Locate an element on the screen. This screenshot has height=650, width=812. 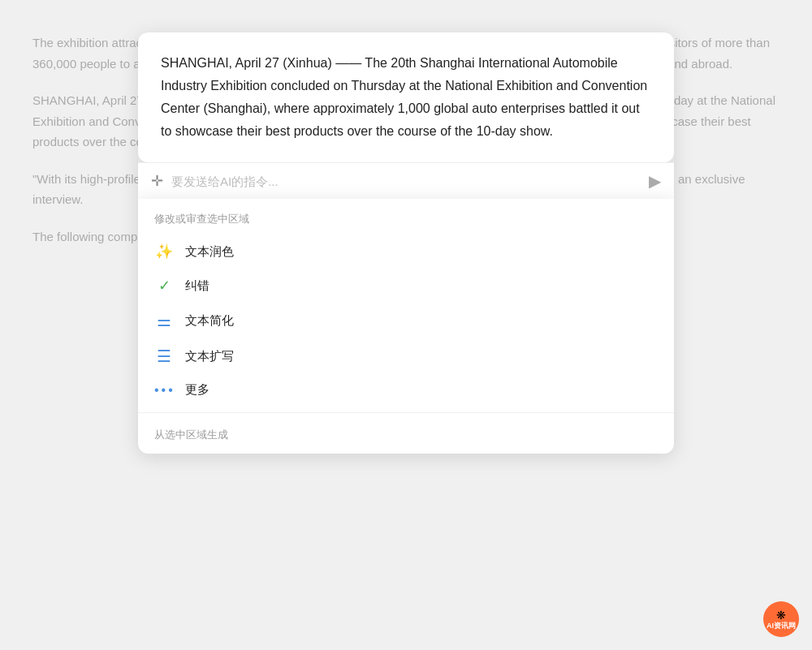
menu-item-proofread-label: 纠错 is located at coordinates (197, 286).